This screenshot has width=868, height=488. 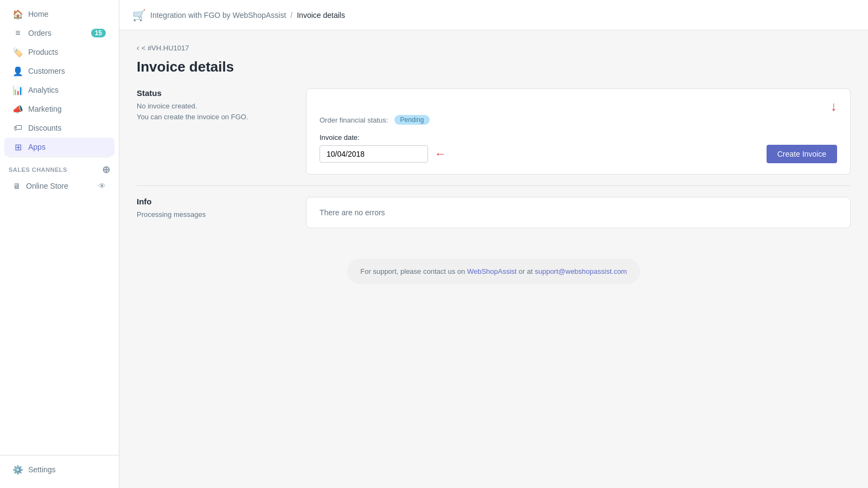 I want to click on breadcrumb-app-name: Integration with FGO by WebShopAssist, so click(x=218, y=15).